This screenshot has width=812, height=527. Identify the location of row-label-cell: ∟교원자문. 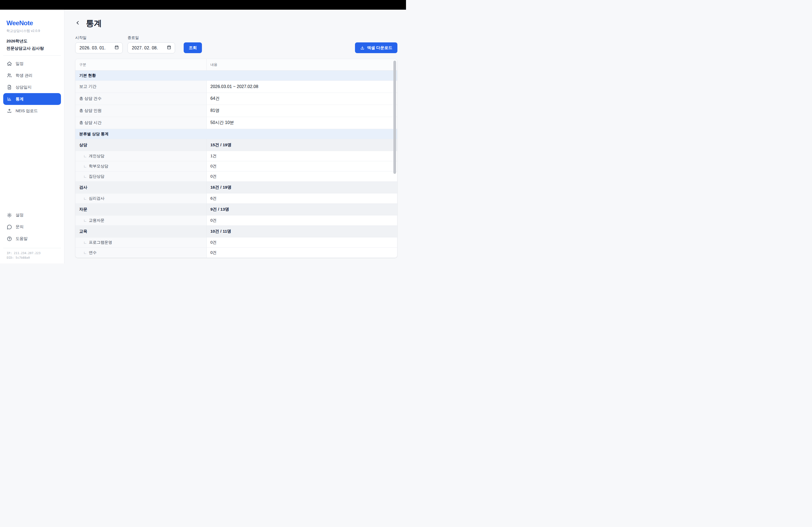
(141, 220).